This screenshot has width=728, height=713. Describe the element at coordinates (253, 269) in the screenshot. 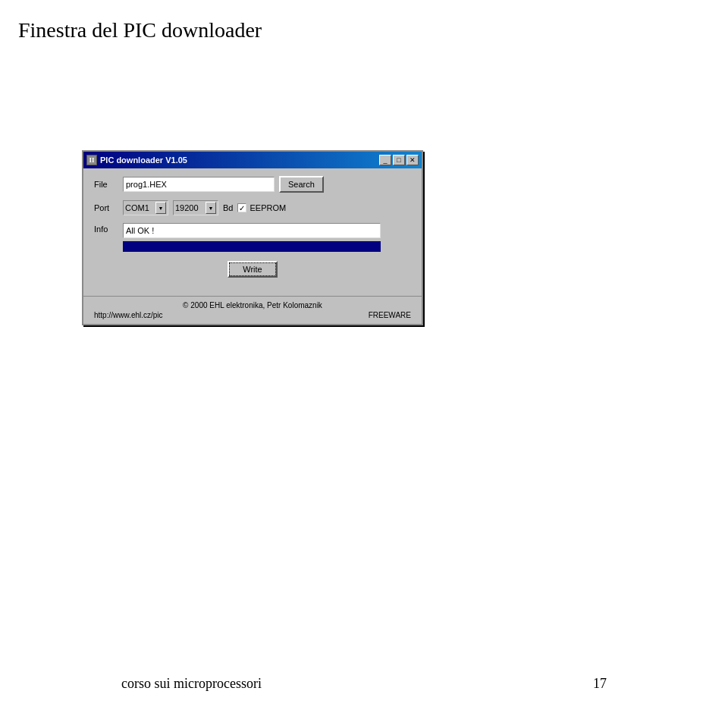

I see `write-btn-row: Write` at that location.